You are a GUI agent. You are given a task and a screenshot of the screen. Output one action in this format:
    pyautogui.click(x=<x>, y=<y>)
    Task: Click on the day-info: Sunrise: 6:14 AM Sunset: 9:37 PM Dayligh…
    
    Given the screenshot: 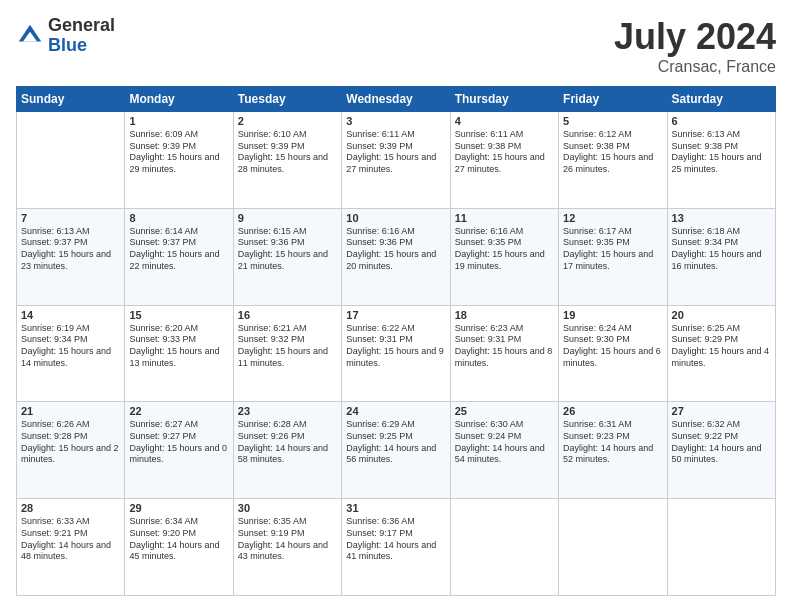 What is the action you would take?
    pyautogui.click(x=178, y=250)
    